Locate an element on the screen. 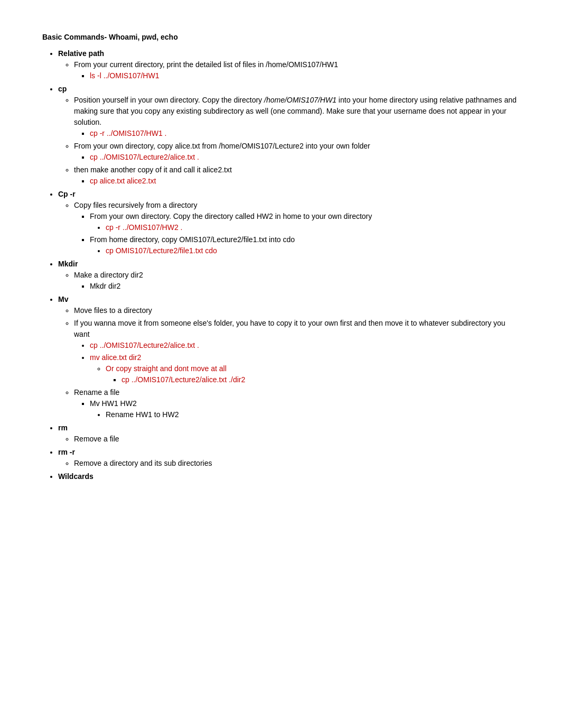 This screenshot has width=561, height=728. section-label: cp is located at coordinates (62, 89).